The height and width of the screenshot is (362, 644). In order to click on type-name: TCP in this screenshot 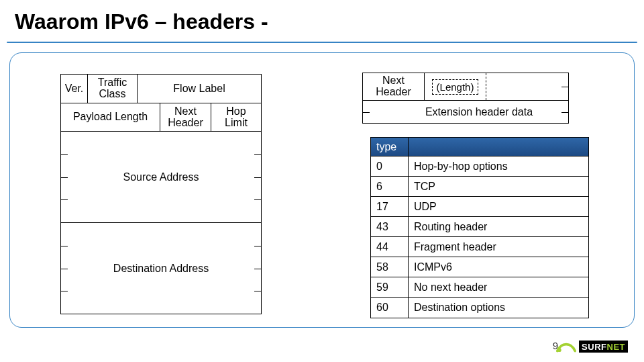, I will do `click(498, 187)`.